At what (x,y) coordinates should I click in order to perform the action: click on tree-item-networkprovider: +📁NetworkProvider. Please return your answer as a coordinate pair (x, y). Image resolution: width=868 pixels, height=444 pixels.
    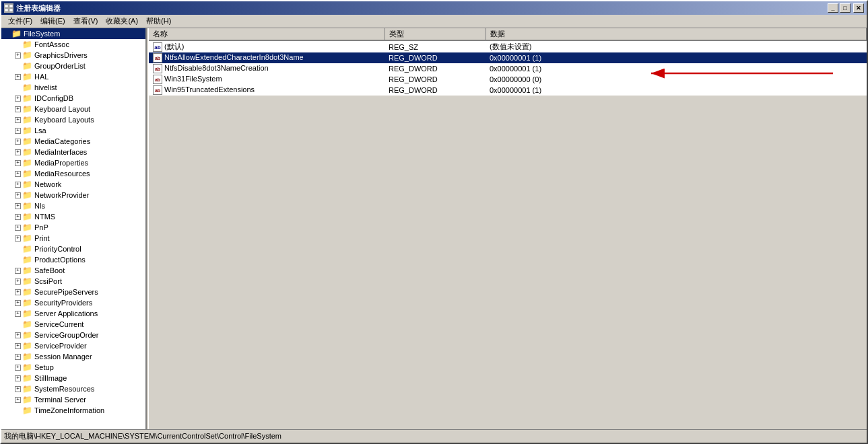
    Looking at the image, I should click on (73, 195).